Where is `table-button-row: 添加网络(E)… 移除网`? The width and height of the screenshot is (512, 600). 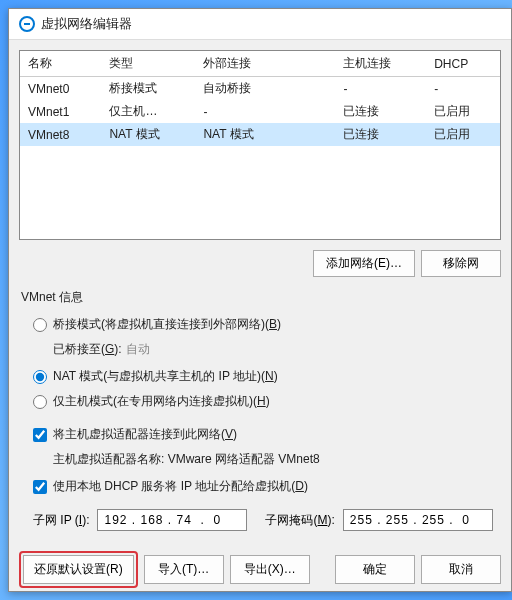
table-button-row: 添加网络(E)… 移除网 is located at coordinates (260, 264).